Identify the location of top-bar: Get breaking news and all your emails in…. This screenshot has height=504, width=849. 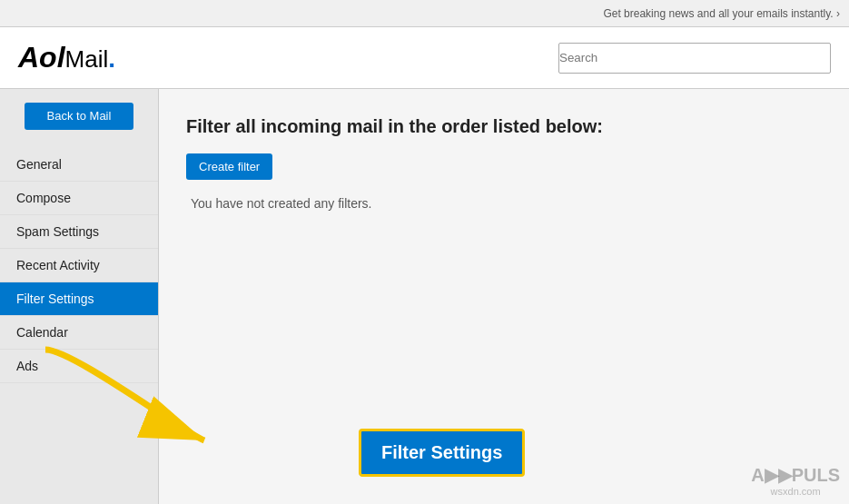
(425, 14).